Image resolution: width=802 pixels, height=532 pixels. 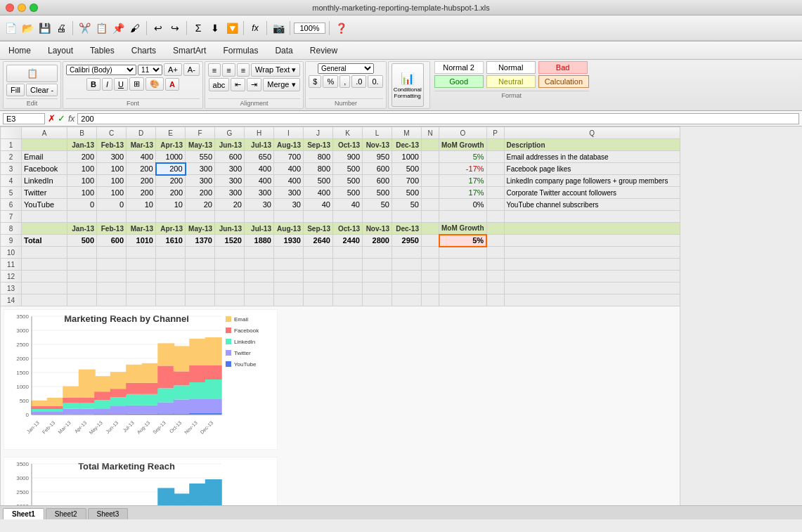 What do you see at coordinates (259, 181) in the screenshot?
I see `cell-h4: 400` at bounding box center [259, 181].